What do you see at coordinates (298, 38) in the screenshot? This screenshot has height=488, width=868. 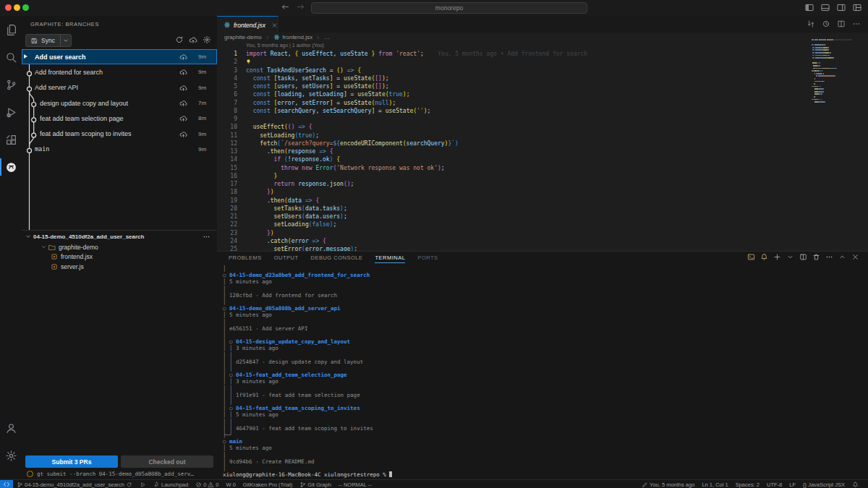 I see `breadcrumb-item: frontend.jsx` at bounding box center [298, 38].